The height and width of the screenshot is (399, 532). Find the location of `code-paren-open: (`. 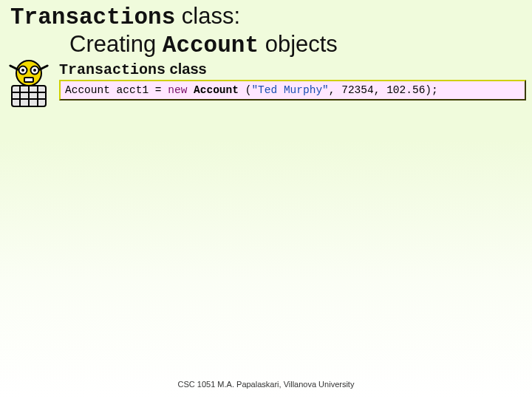

code-paren-open: ( is located at coordinates (245, 90).